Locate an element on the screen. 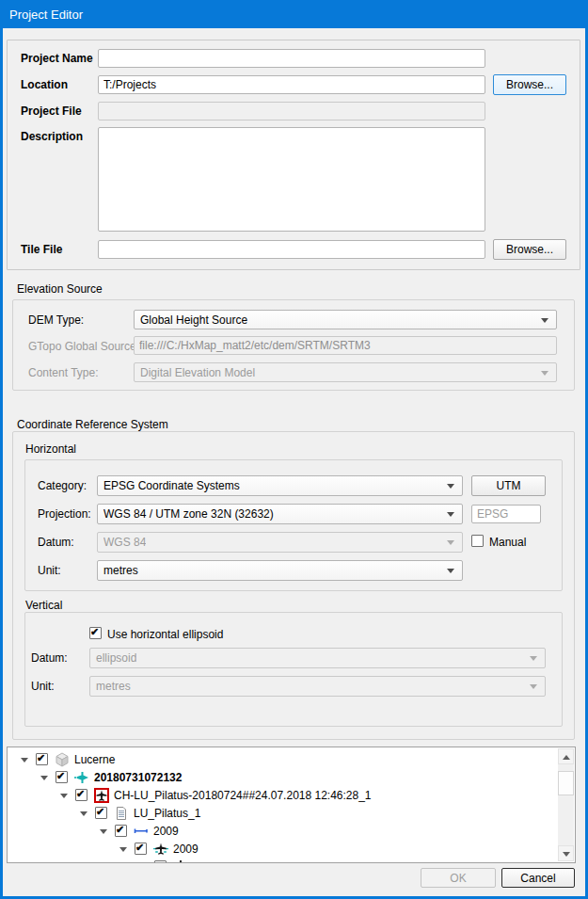 Image resolution: width=588 pixels, height=899 pixels. use-horizontal-ellipsoid-label: Use horizontal ellipsoid is located at coordinates (166, 634).